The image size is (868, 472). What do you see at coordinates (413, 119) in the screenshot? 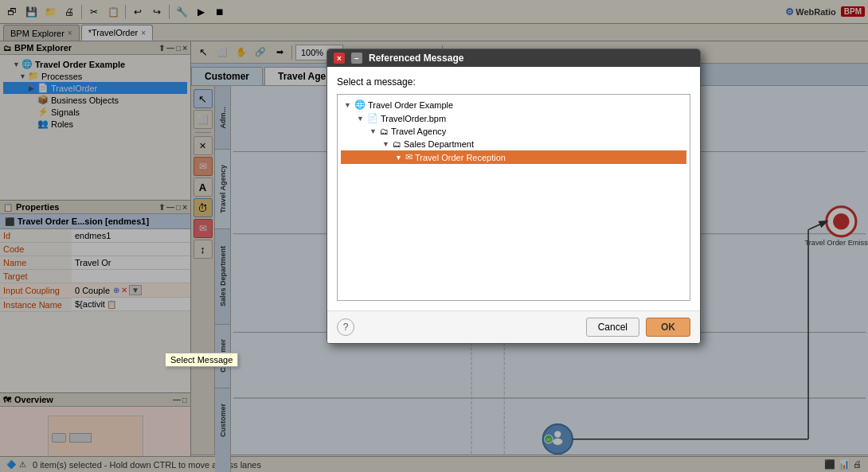
I see `modal-label-bpm: TravelOrder.bpm` at bounding box center [413, 119].